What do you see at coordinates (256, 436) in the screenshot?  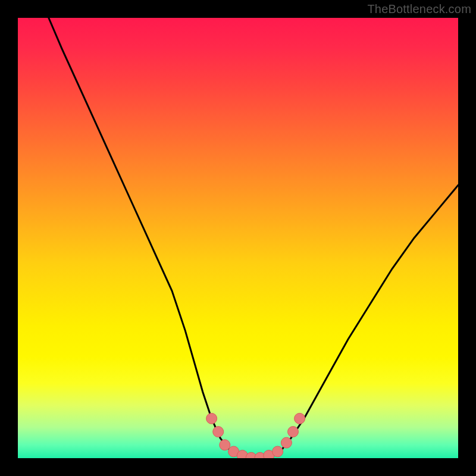 I see `curve-markers` at bounding box center [256, 436].